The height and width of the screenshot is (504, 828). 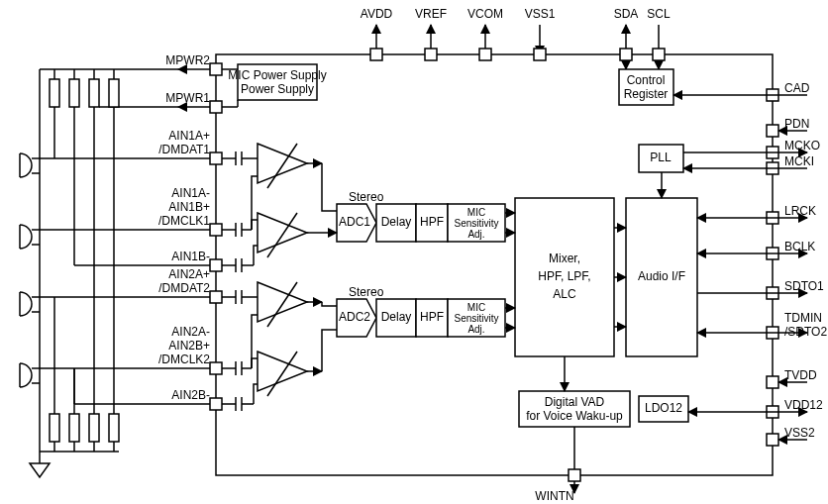 What do you see at coordinates (277, 75) in the screenshot?
I see `svg-text: MIC Power Supply` at bounding box center [277, 75].